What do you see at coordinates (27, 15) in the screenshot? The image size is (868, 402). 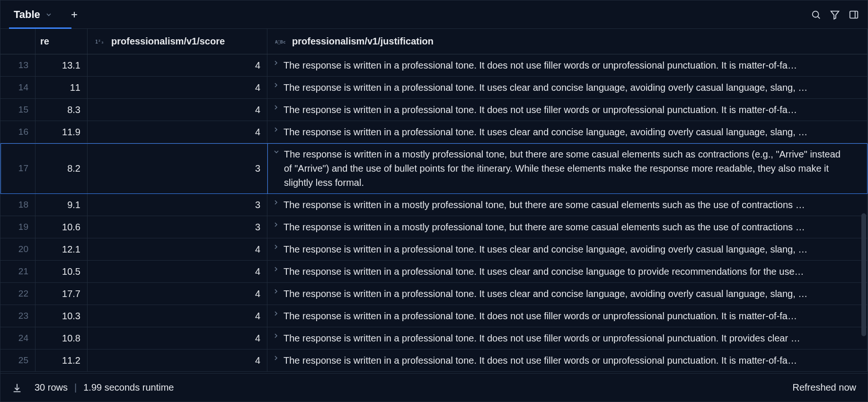 I see `tab-label: Table` at bounding box center [27, 15].